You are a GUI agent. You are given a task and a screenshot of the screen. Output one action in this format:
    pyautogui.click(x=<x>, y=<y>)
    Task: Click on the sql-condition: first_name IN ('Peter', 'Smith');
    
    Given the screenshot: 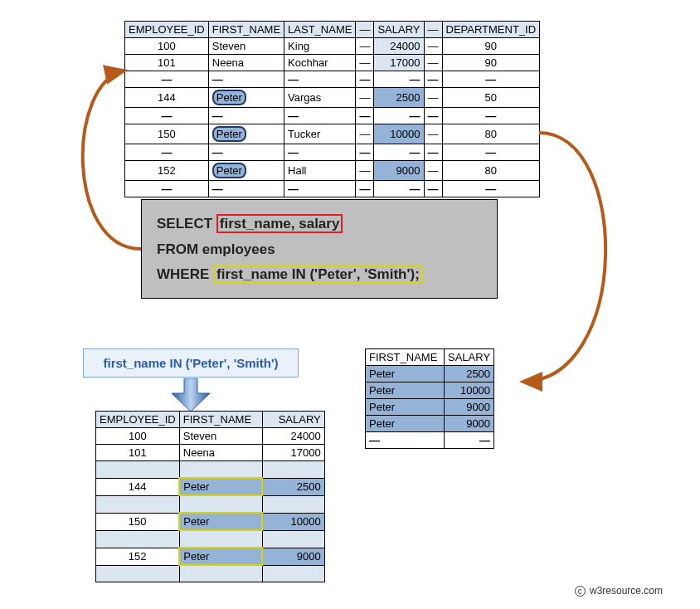 What is the action you would take?
    pyautogui.click(x=318, y=274)
    